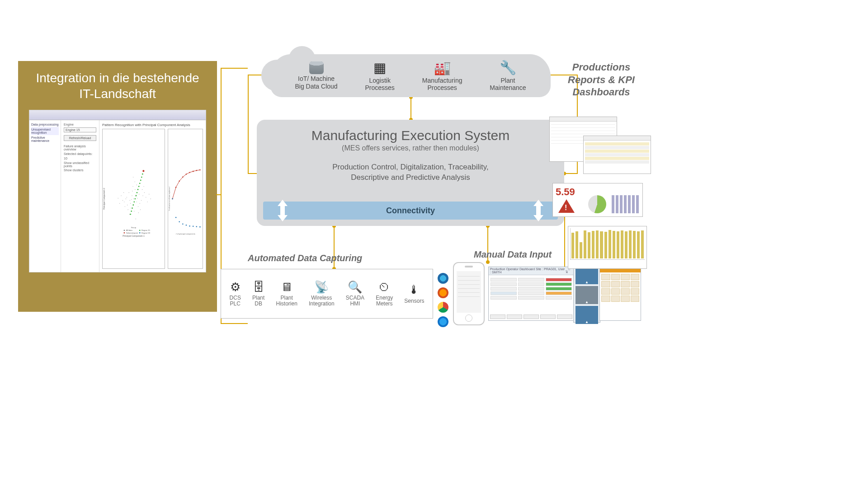  I want to click on auto-item-scada: 🔍 SCADA HMI, so click(355, 294).